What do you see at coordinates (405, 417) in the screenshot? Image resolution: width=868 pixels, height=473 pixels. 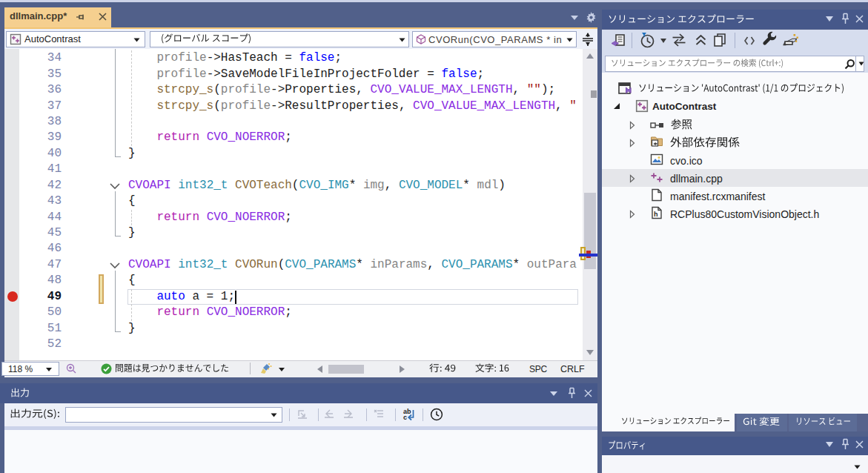 I see `svg-text: c` at bounding box center [405, 417].